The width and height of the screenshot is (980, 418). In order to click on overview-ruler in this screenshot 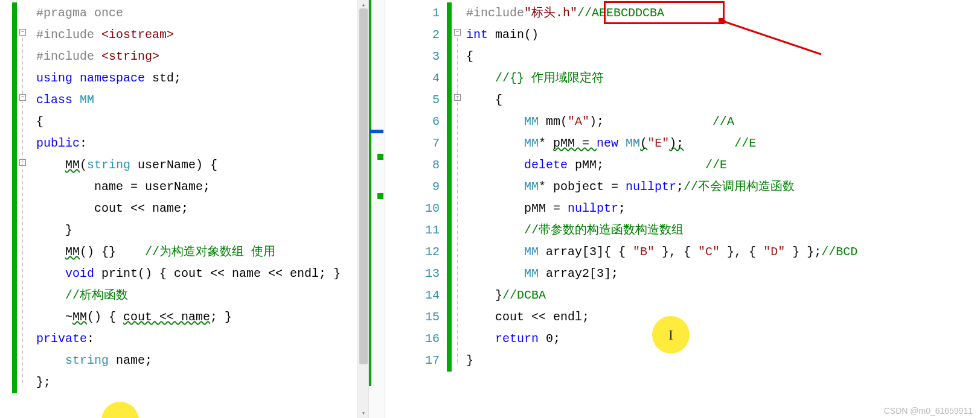, I will do `click(377, 209)`.